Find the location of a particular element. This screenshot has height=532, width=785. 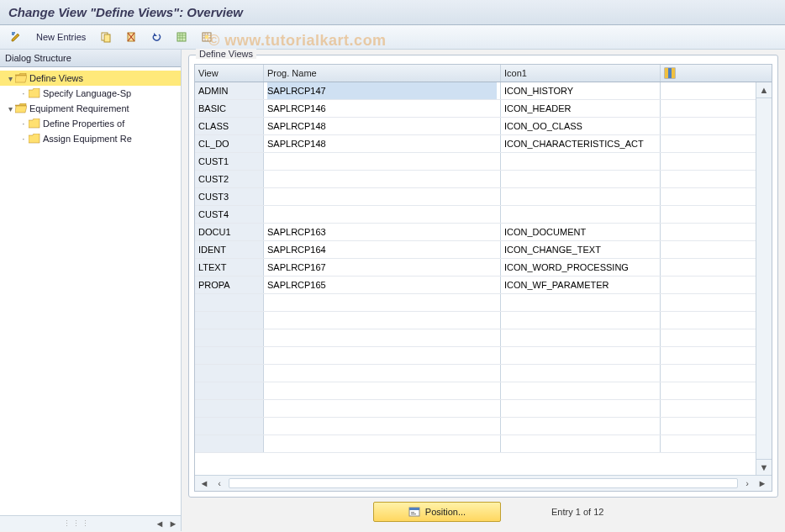

col-header-prog: Prog. Name is located at coordinates (382, 73).